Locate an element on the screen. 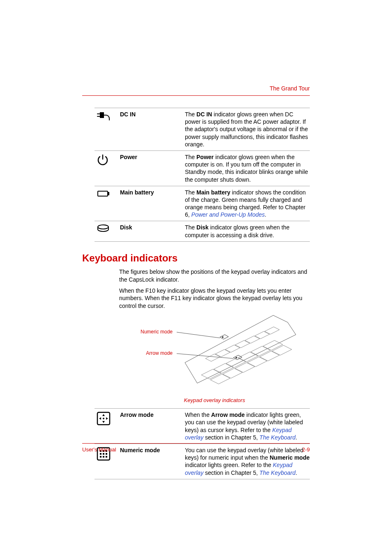 This screenshot has height=555, width=392. description: The Power indicator glows green when the… is located at coordinates (247, 168).